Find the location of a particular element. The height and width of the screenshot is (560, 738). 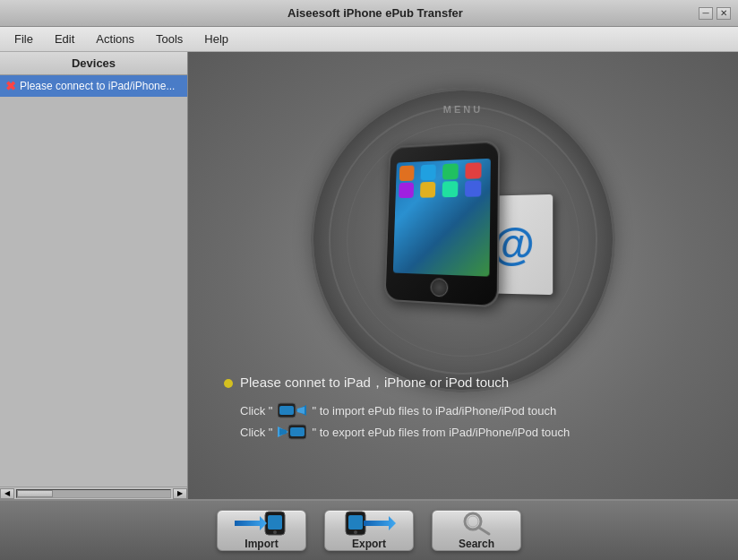

scroll-track is located at coordinates (93, 494).